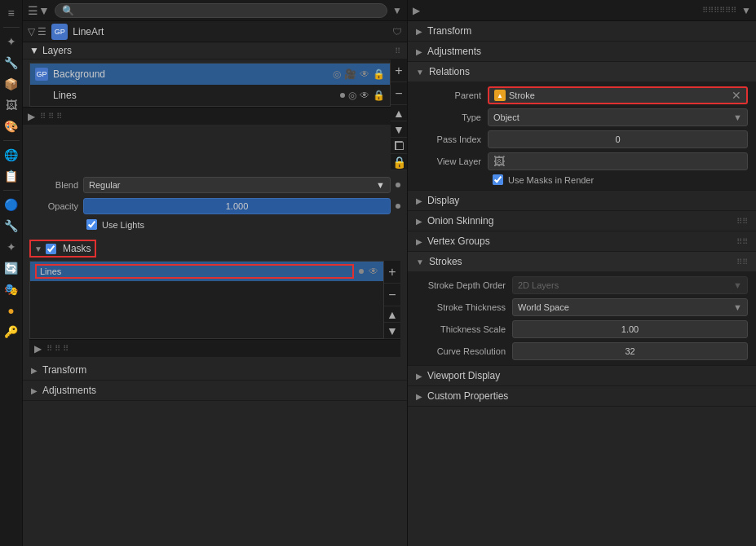 The height and width of the screenshot is (546, 756). What do you see at coordinates (351, 74) in the screenshot?
I see `layer-camera-icon: 🎥` at bounding box center [351, 74].